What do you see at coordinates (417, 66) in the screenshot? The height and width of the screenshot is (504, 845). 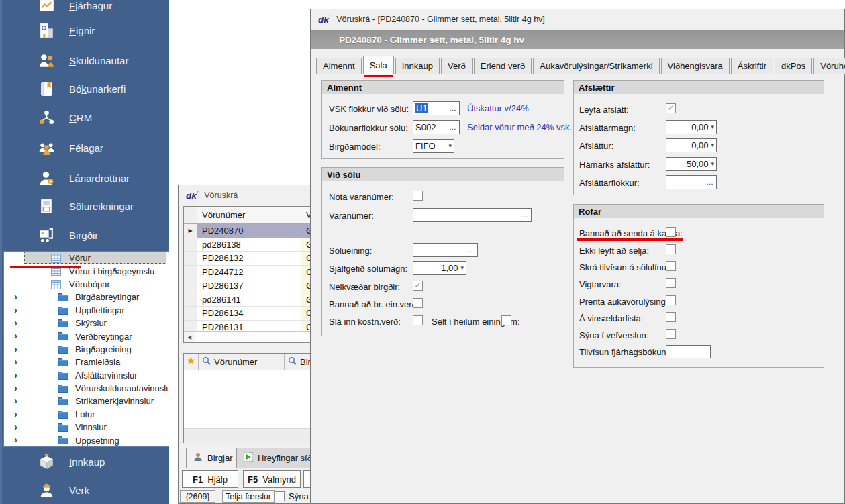 I see `tab-innkaup: Innkaup` at bounding box center [417, 66].